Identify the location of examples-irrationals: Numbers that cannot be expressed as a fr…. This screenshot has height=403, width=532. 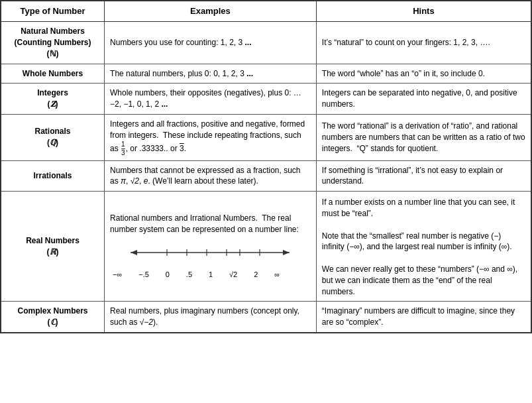
(211, 176).